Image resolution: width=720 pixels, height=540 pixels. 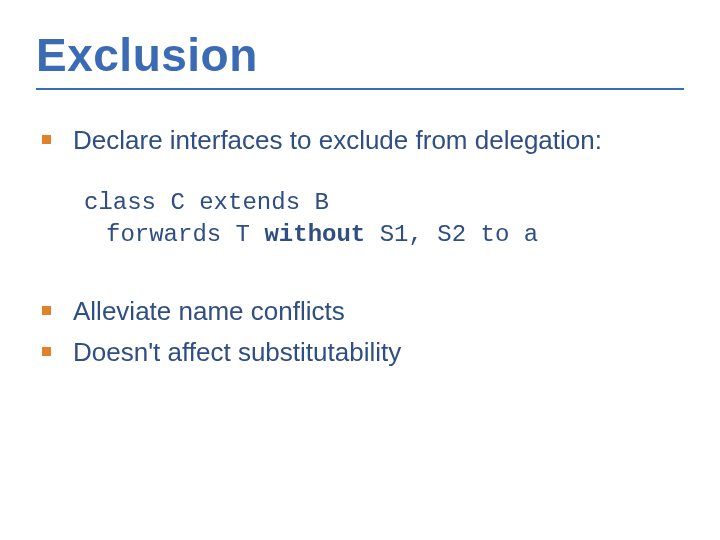 What do you see at coordinates (384, 235) in the screenshot?
I see `code-line: forwards T without S1, S2 to a` at bounding box center [384, 235].